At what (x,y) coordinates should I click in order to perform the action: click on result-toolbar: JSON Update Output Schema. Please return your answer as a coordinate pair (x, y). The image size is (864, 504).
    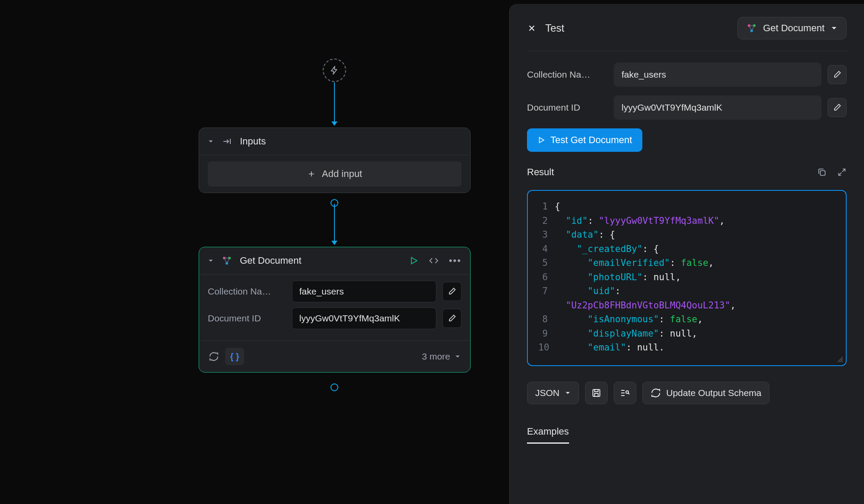
    Looking at the image, I should click on (687, 393).